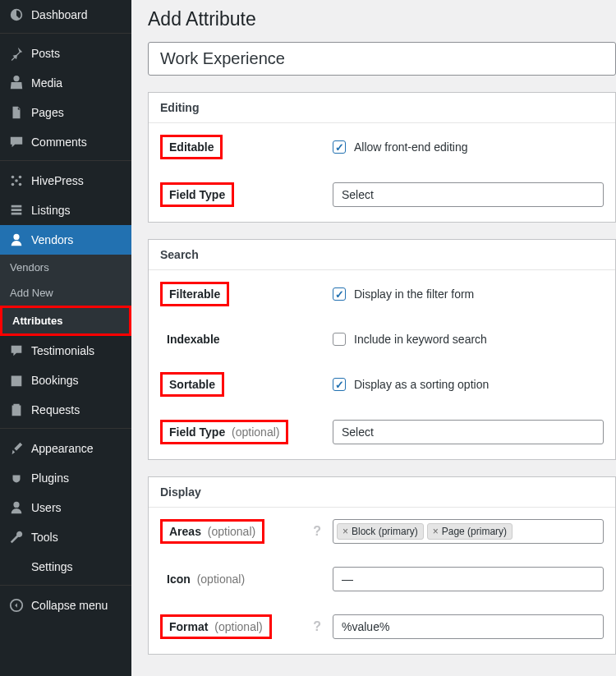  I want to click on dashboard-icon, so click(16, 15).